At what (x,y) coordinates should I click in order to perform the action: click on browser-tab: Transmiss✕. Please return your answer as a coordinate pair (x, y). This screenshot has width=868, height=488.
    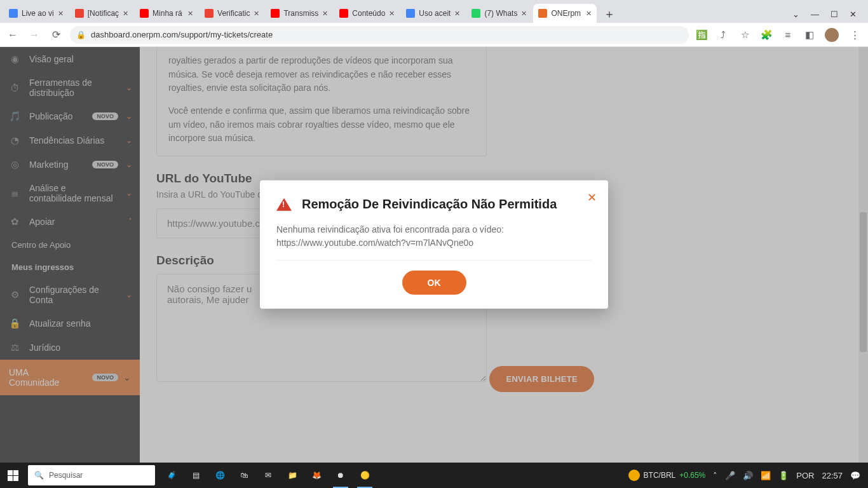
    Looking at the image, I should click on (299, 13).